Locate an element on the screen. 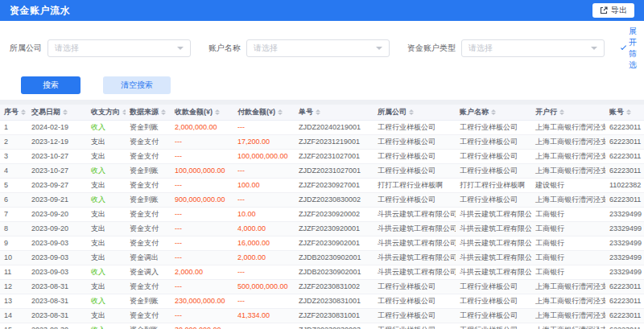 Image resolution: width=644 pixels, height=329 pixels. cell-no: 2 is located at coordinates (14, 142).